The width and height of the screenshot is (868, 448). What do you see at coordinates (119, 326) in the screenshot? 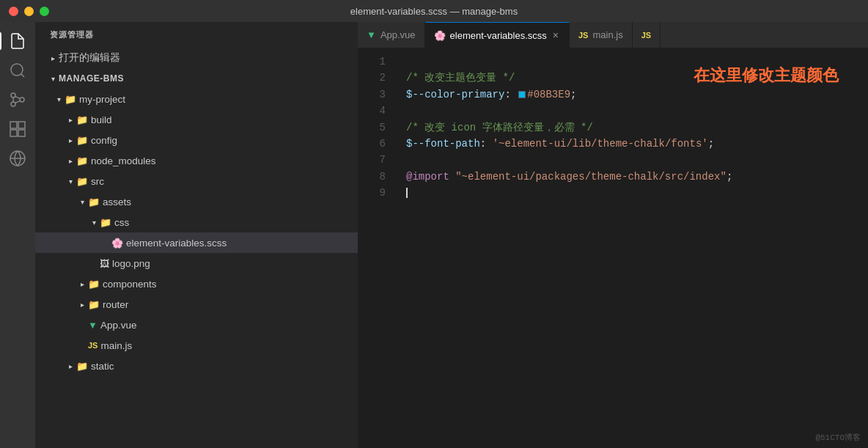
I see `app-vue-label: App.vue` at bounding box center [119, 326].